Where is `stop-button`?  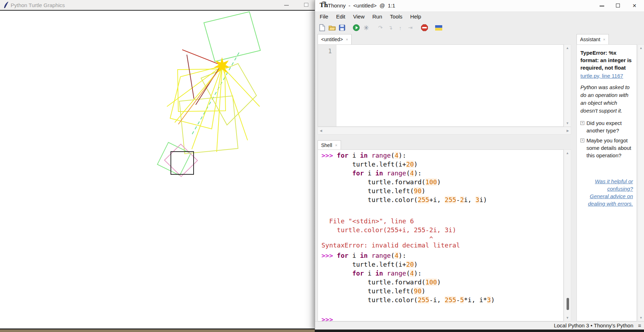 stop-button is located at coordinates (424, 28).